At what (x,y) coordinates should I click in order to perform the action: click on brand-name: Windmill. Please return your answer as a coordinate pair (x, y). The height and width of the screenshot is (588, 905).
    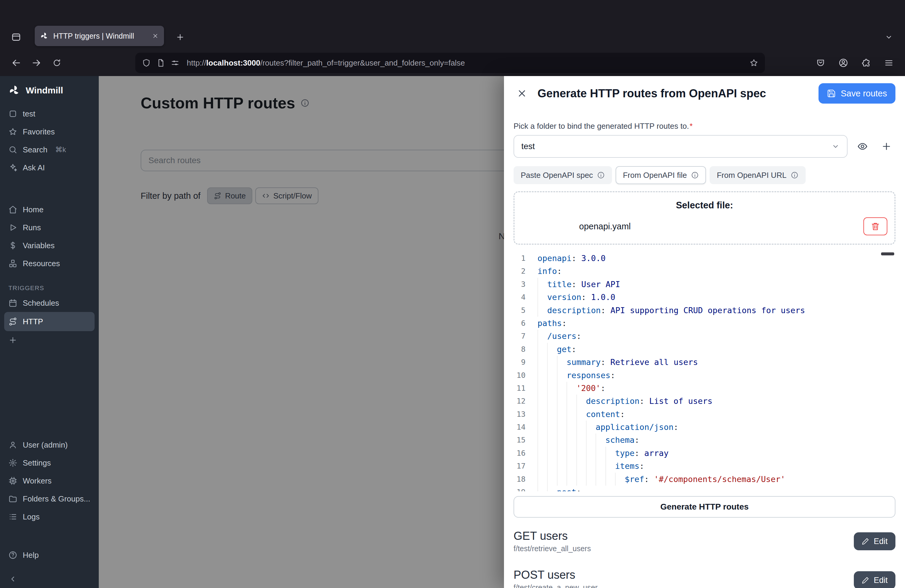
    Looking at the image, I should click on (44, 91).